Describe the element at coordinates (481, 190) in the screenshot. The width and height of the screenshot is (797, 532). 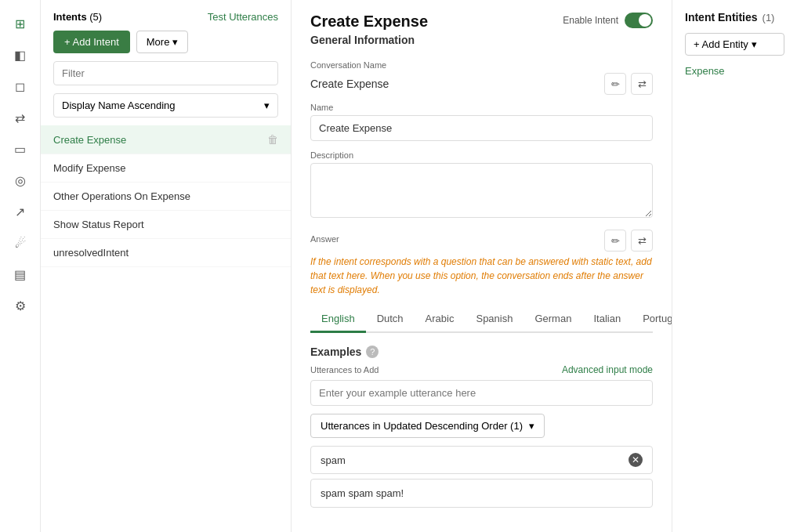
I see `description-textarea` at that location.